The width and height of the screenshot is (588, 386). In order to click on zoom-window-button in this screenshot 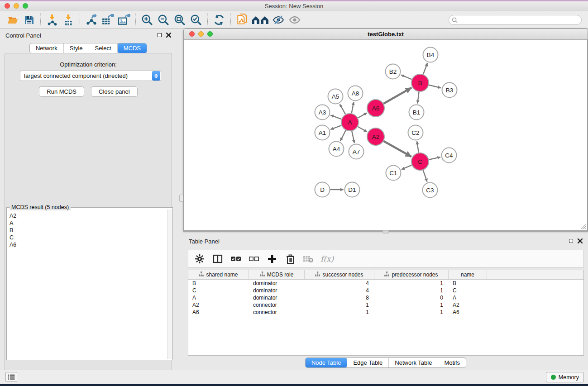, I will do `click(25, 6)`.